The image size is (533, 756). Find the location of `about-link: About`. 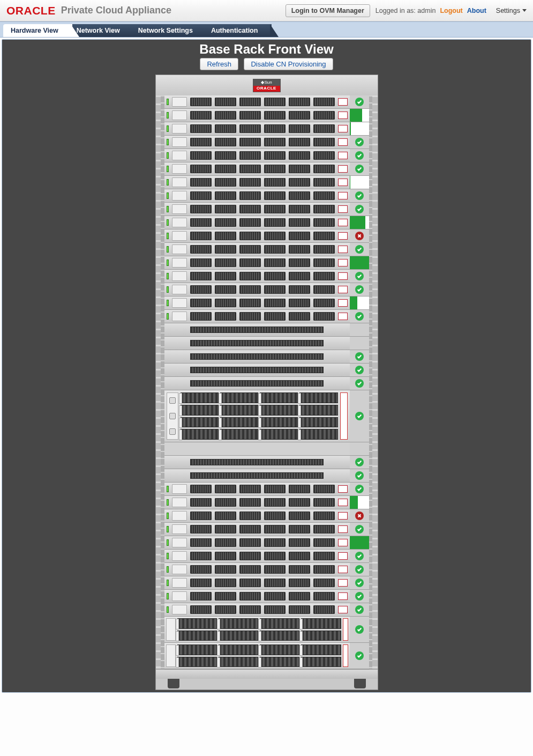

about-link: About is located at coordinates (477, 11).